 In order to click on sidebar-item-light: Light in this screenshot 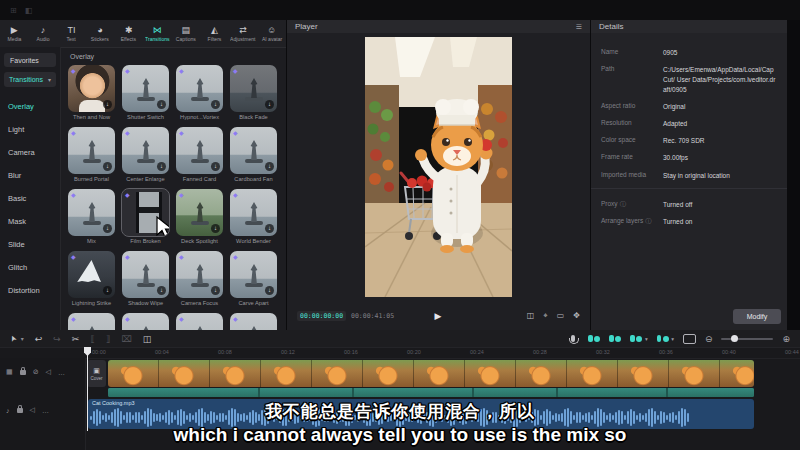, I will do `click(30, 130)`.